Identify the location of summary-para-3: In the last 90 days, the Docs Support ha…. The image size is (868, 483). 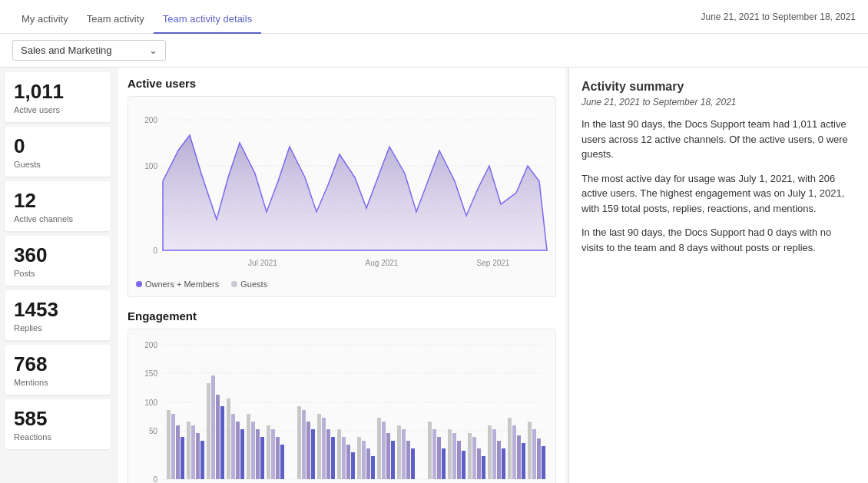
(719, 240).